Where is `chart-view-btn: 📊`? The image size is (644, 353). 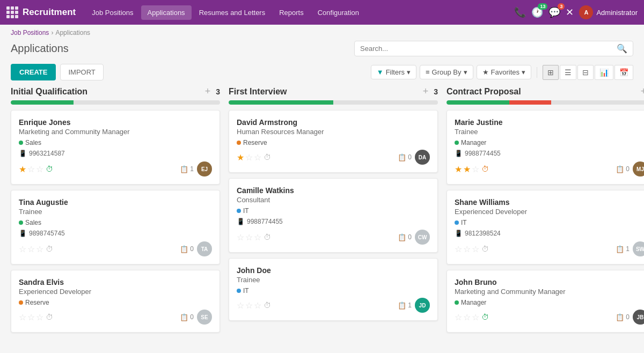 chart-view-btn: 📊 is located at coordinates (604, 72).